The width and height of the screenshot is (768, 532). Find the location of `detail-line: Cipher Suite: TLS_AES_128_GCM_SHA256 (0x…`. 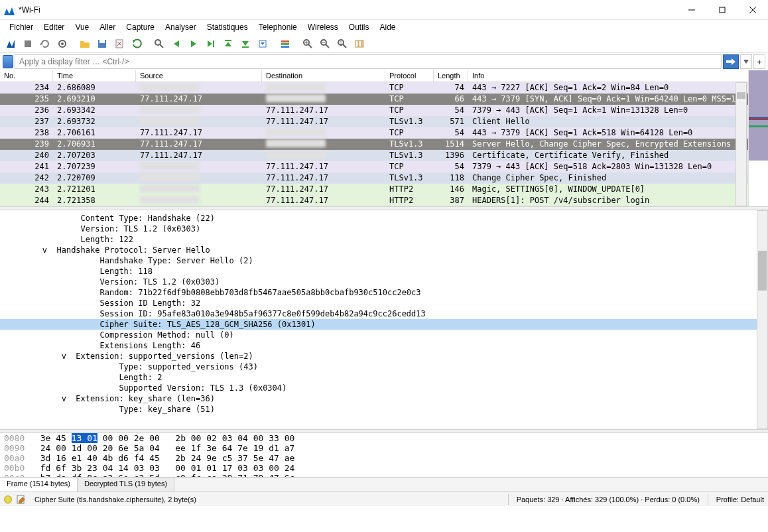

detail-line: Cipher Suite: TLS_AES_128_GCM_SHA256 (0x… is located at coordinates (384, 324).